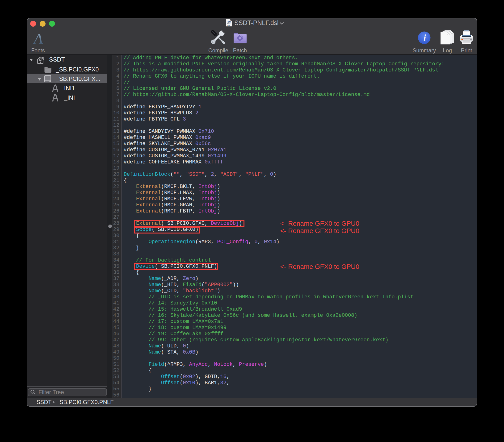  I want to click on svg-text: DSL, so click(229, 25).